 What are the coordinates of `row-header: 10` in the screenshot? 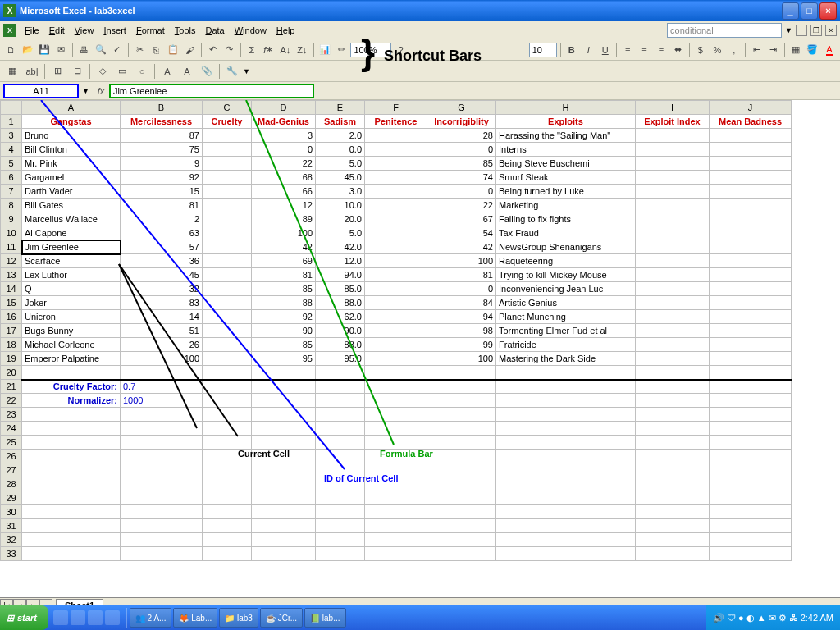 It's located at (11, 233).